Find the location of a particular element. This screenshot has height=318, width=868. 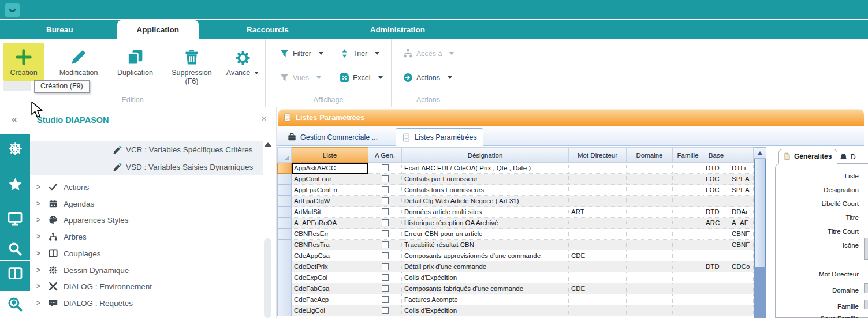

rail-star-icon is located at coordinates (15, 185).